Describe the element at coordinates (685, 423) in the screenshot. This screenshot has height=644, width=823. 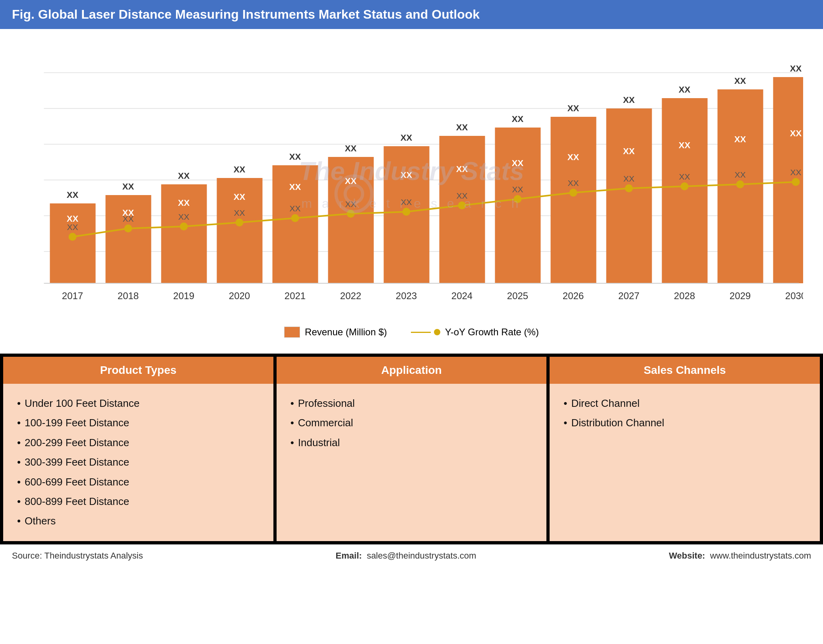
I see `list-item: Distribution Channel` at that location.